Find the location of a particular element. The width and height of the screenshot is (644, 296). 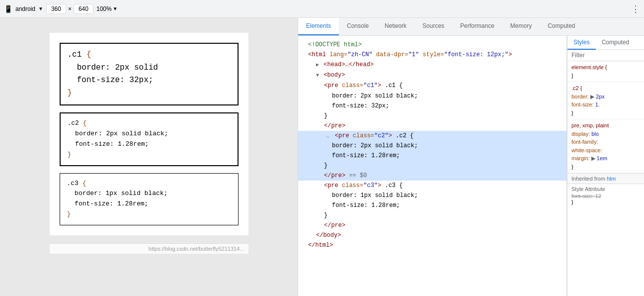

device-name: android is located at coordinates (25, 9).